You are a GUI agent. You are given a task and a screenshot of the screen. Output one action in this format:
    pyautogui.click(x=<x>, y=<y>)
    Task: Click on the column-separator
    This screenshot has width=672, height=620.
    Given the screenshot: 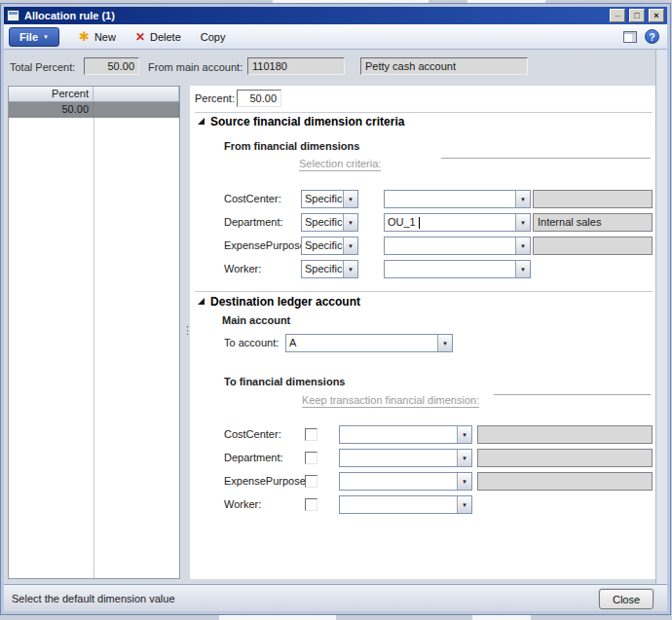 What is the action you would take?
    pyautogui.click(x=93, y=348)
    